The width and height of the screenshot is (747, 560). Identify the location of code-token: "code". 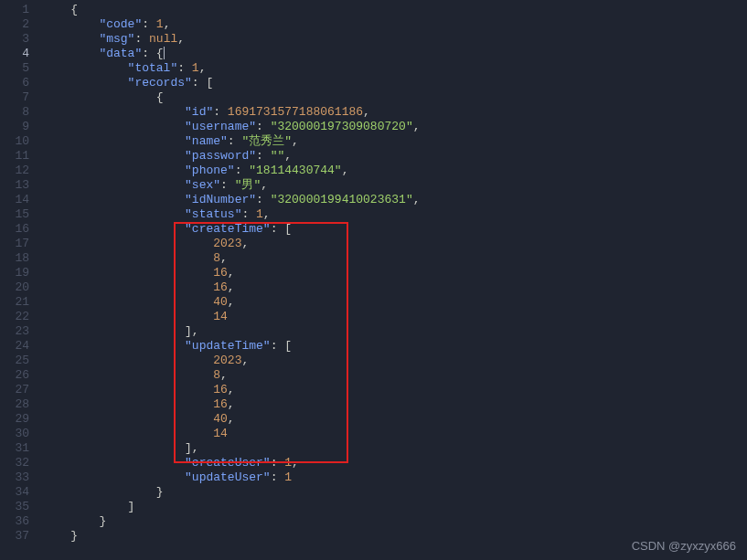
(91, 24).